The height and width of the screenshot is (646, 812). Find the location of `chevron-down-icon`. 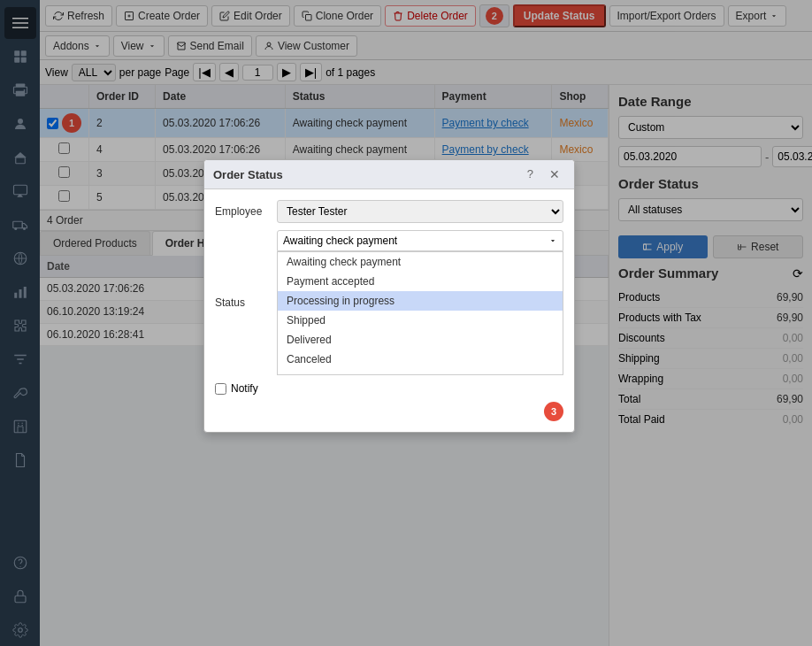

chevron-down-icon is located at coordinates (553, 241).